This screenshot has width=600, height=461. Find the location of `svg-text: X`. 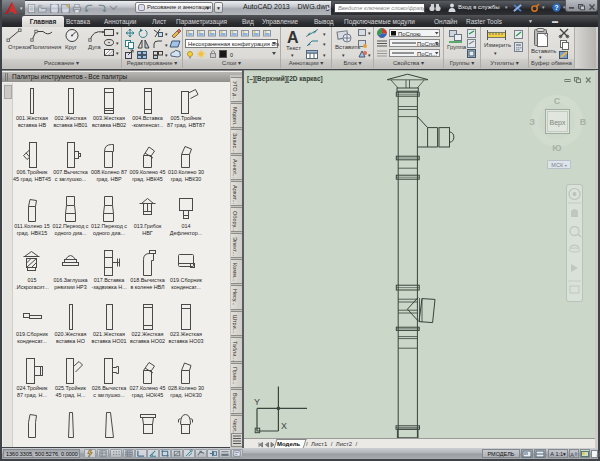

svg-text: X is located at coordinates (284, 426).